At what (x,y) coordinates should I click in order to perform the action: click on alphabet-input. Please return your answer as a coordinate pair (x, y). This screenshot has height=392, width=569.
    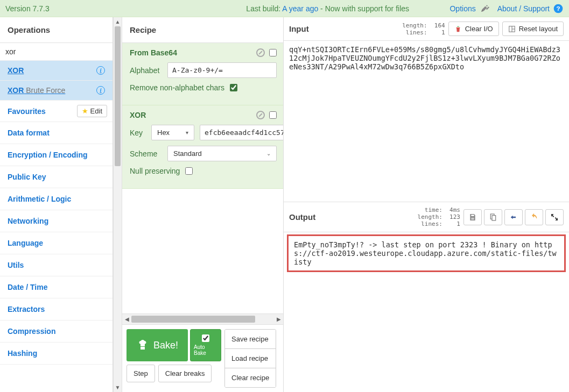
    Looking at the image, I should click on (222, 70).